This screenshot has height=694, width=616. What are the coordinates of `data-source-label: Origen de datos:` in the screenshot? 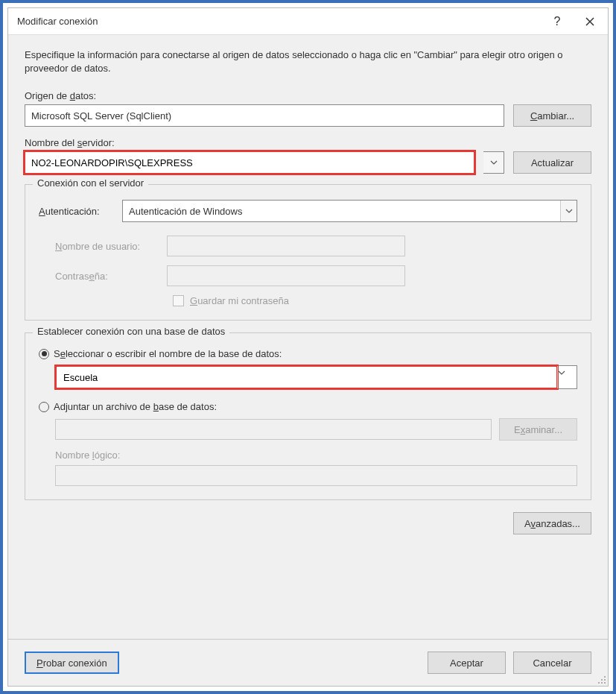 It's located at (308, 95).